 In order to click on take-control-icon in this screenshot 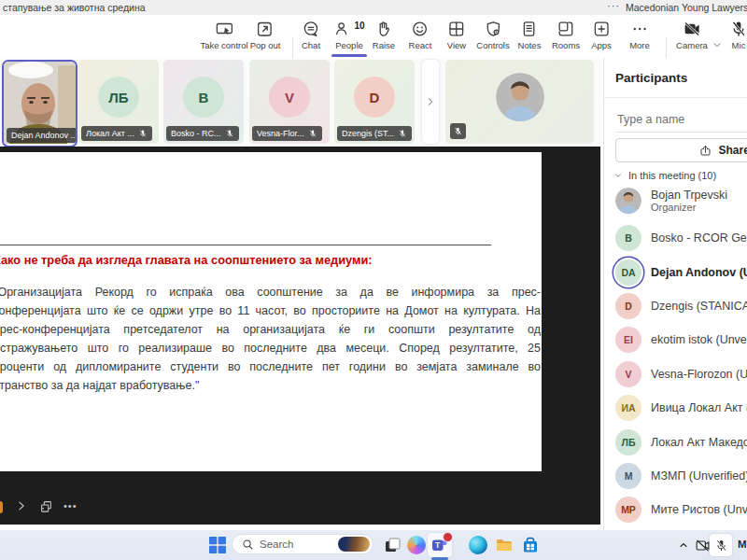, I will do `click(224, 29)`.